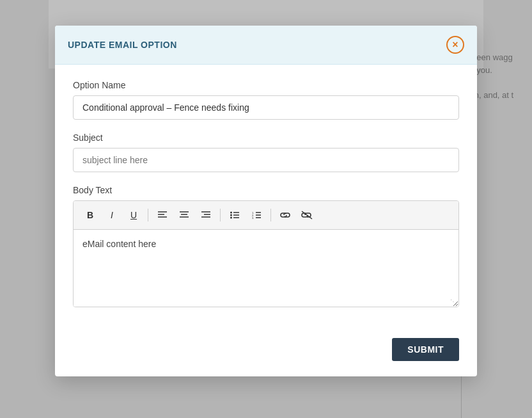  I want to click on option-name-input, so click(266, 108).